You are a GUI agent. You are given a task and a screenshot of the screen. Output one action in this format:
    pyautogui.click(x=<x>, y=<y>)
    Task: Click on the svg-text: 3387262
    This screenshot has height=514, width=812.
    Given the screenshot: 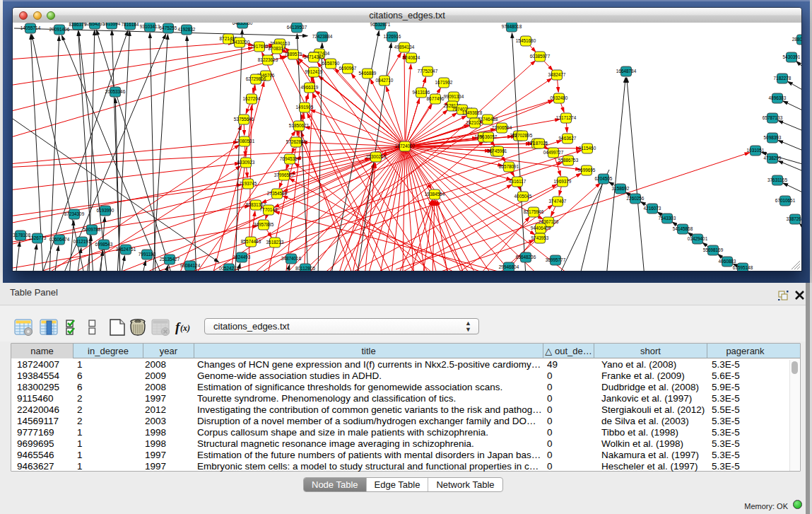 What is the action you would take?
    pyautogui.click(x=794, y=219)
    